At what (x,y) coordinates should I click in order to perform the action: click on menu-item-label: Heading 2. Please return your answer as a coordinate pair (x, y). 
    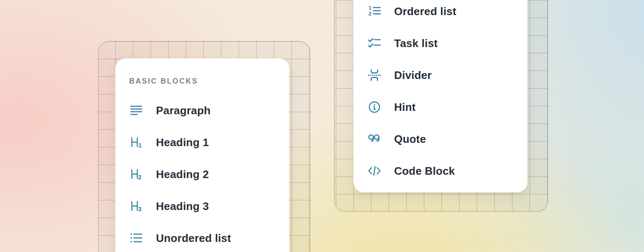
    Looking at the image, I should click on (182, 175).